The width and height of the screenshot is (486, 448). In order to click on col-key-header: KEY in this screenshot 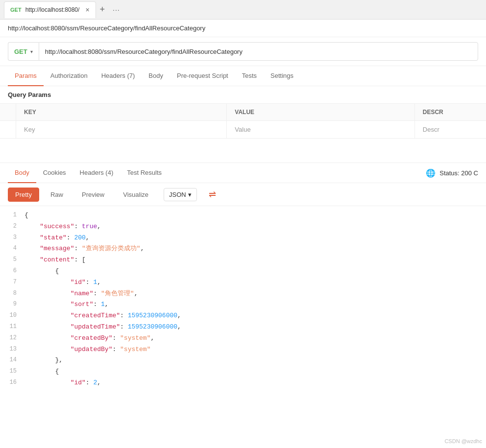, I will do `click(122, 113)`.